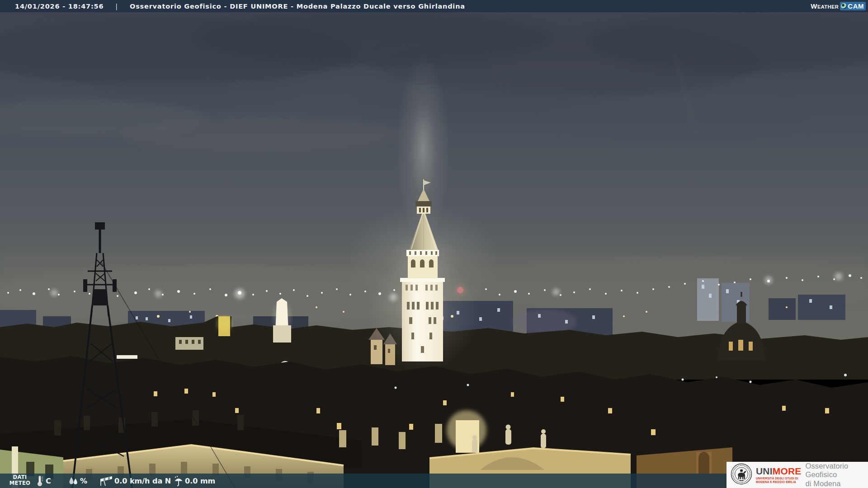 The image size is (868, 488). Describe the element at coordinates (84, 481) in the screenshot. I see `humidity-value: %` at that location.